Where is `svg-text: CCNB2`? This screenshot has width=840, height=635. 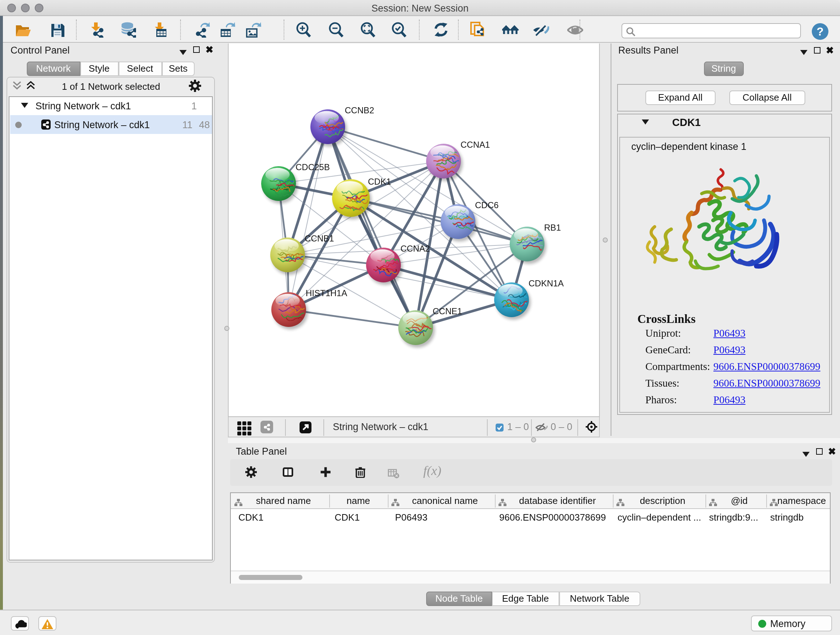
svg-text: CCNB2 is located at coordinates (359, 110).